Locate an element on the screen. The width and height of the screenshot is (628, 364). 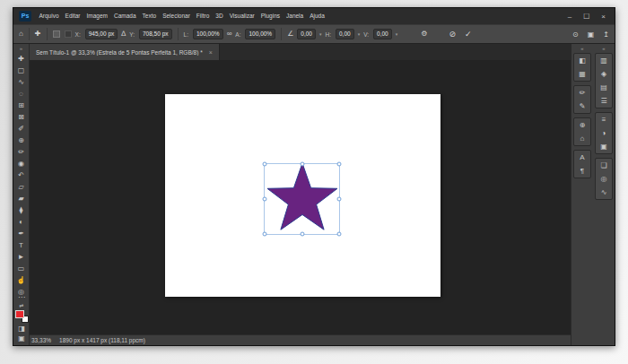
menu-camada: Camada is located at coordinates (126, 16).